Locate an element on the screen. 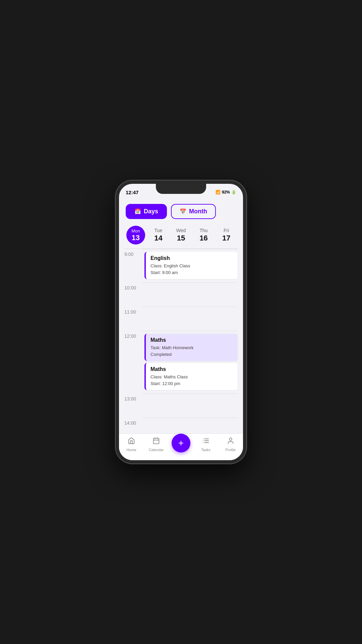 Image resolution: width=362 pixels, height=644 pixels. day-item-wed: Wed 15 is located at coordinates (181, 235).